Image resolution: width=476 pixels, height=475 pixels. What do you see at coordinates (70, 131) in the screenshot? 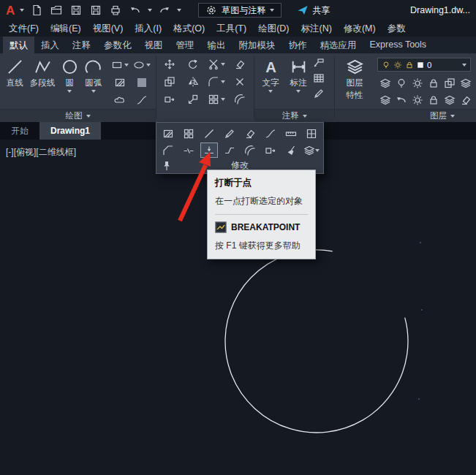
I see `file-tab-drawing1: Drawing1` at bounding box center [70, 131].